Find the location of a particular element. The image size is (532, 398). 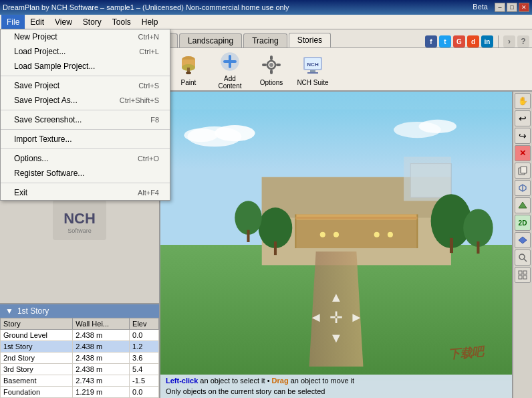

menu-save-screenshot: Save Screenshot... F8 is located at coordinates (86, 120).